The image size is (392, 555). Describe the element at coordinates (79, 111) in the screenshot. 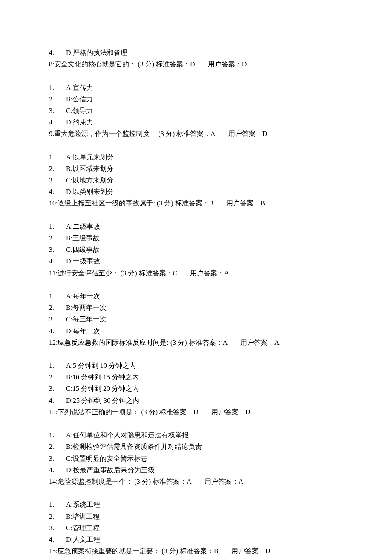

I see `option-text: C:领导力` at that location.